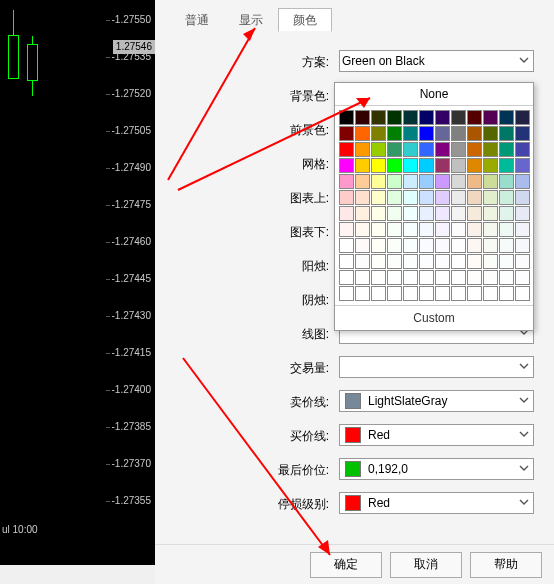 This screenshot has width=554, height=584. What do you see at coordinates (426, 565) in the screenshot?
I see `cancel-button: 取消` at bounding box center [426, 565].